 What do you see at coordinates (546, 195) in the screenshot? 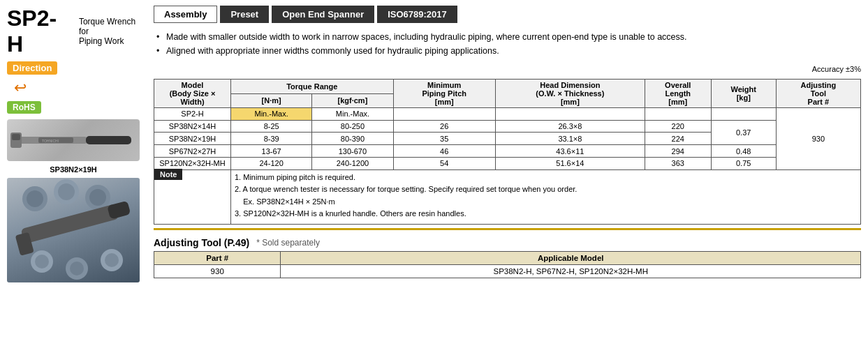
I see `note-line-2: 2. A torque wrench tester is necessary f…` at bounding box center [546, 195].